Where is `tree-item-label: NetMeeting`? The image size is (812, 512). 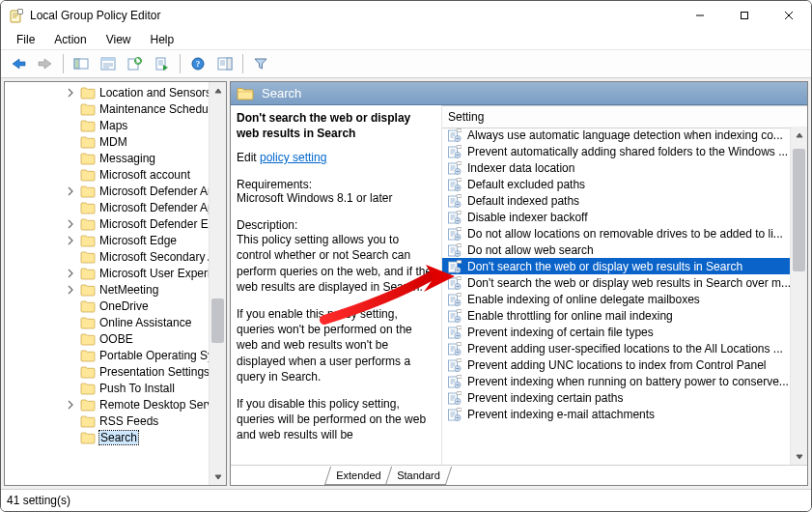
tree-item-label: NetMeeting is located at coordinates (129, 290).